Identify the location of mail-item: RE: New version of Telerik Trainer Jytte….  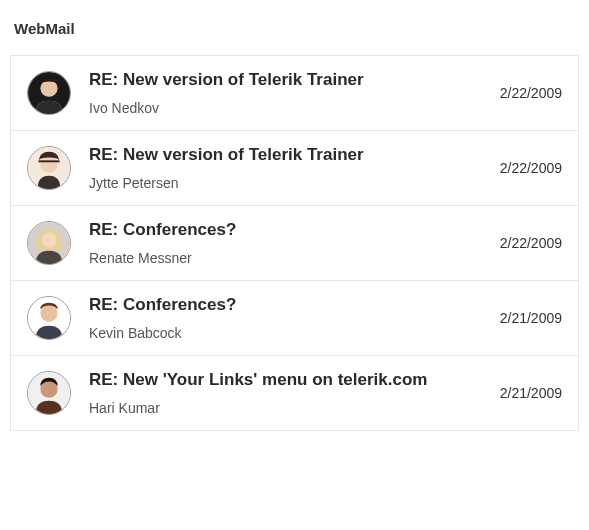
(294, 168).